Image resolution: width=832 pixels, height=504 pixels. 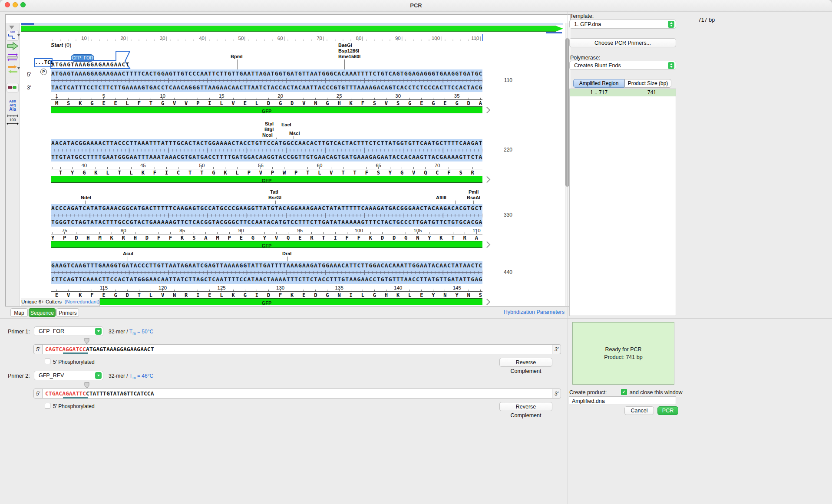 I want to click on enzyme-label: AcuI, so click(x=128, y=254).